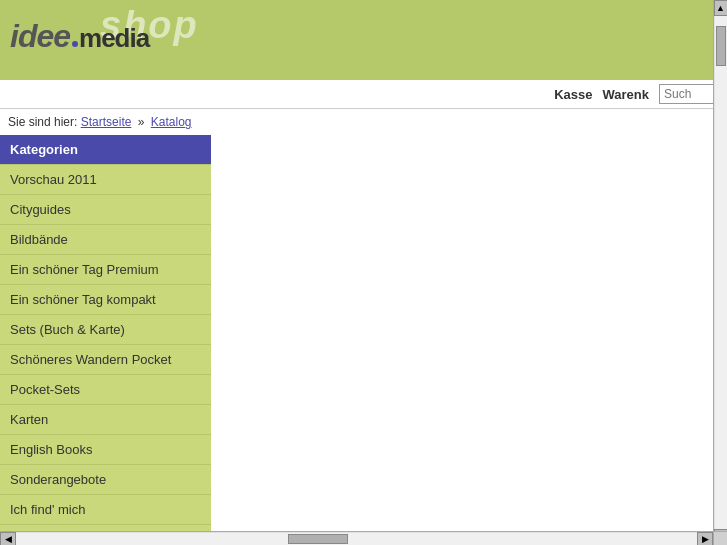 The width and height of the screenshot is (727, 545). I want to click on breadcrumb: Sie sind hier: Startseite » Katalog, so click(364, 122).